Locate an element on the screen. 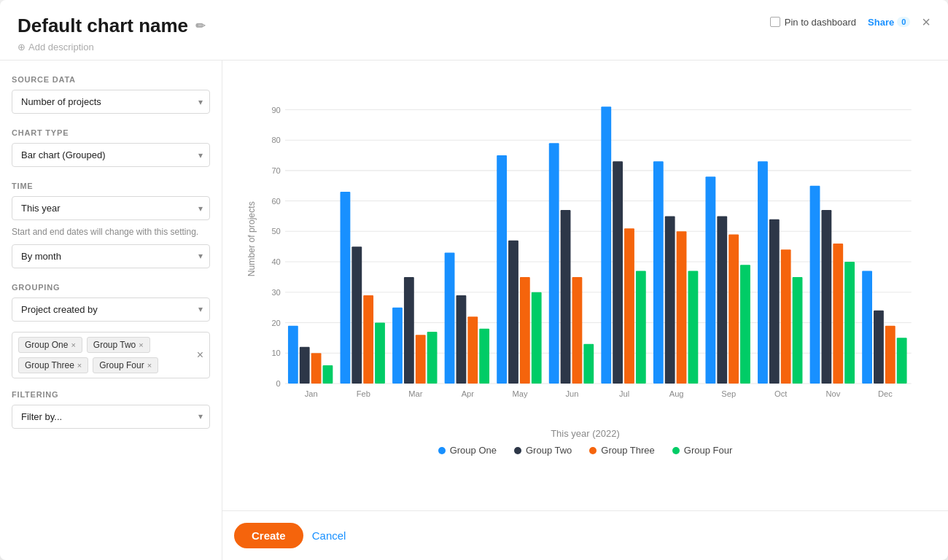  tag-group-three: Group Three × is located at coordinates (53, 365).